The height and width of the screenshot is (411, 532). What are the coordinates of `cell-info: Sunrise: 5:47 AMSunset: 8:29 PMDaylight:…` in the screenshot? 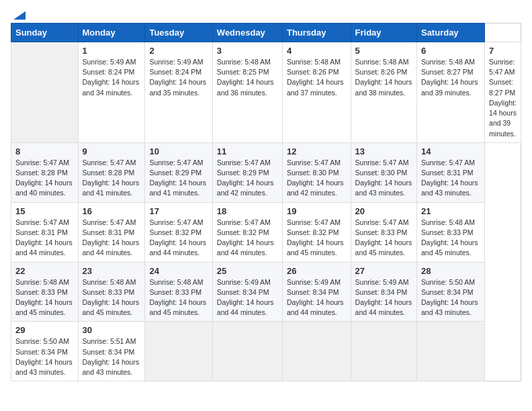 It's located at (247, 179).